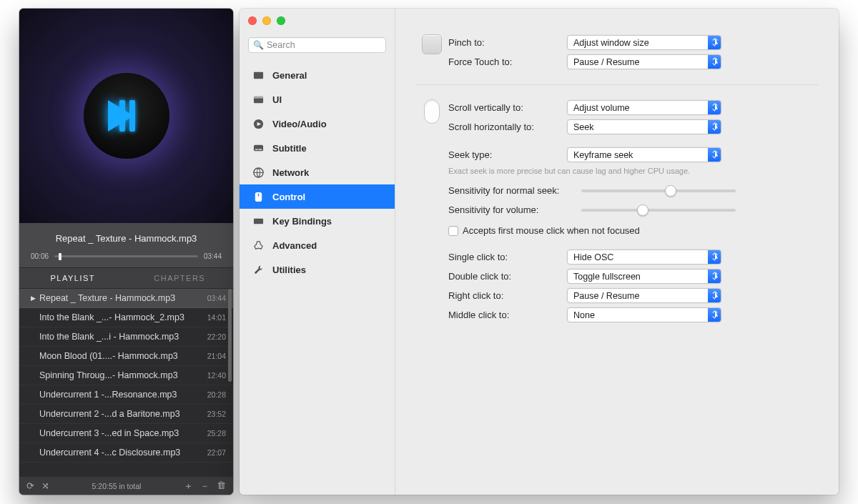  I want to click on sidebar-item-subtitle: Subtitle, so click(317, 148).